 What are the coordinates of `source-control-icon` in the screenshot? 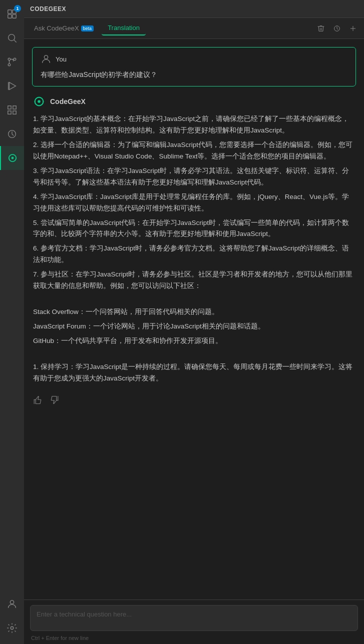 It's located at (12, 62).